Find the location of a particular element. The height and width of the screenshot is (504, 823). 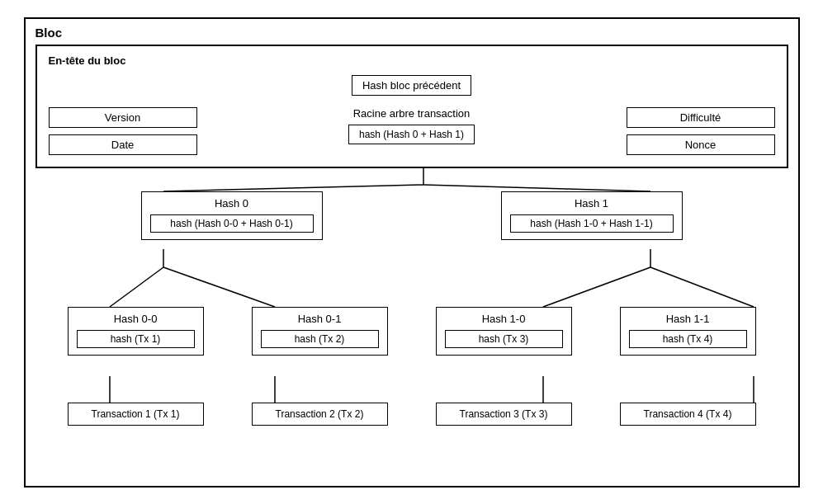

mid-level: Hash 0 hash (Hash 0-0 + Hash 0-1) Hash 1… is located at coordinates (412, 216).